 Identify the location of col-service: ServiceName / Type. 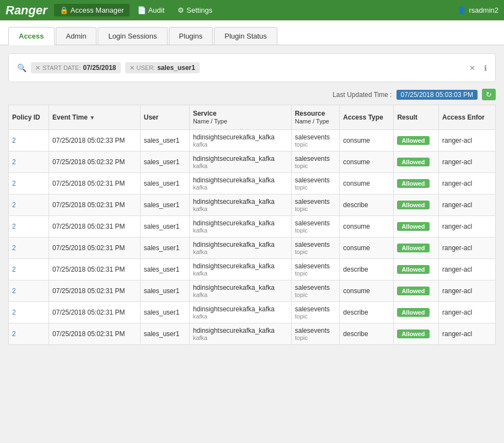
(240, 118).